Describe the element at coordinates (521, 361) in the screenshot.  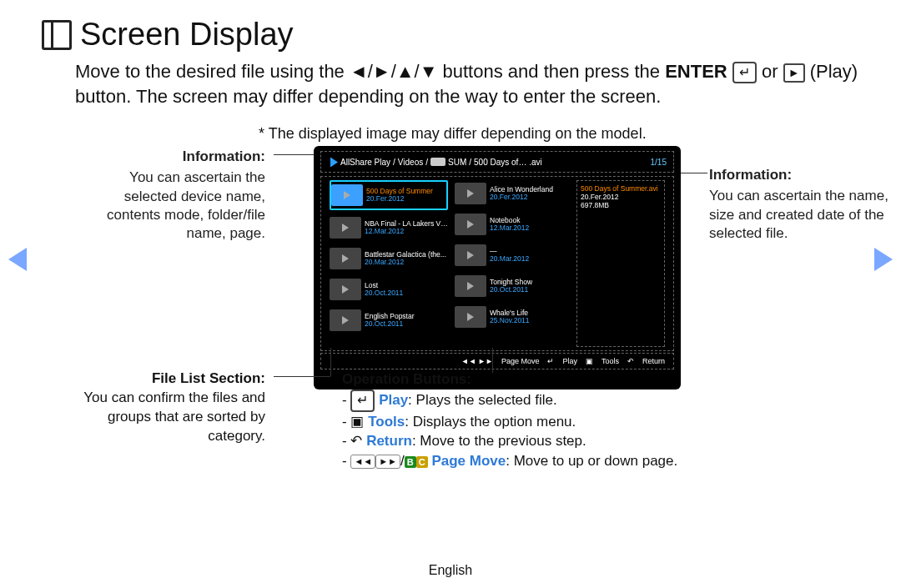
I see `tv-op-pagemove: Page Move` at that location.